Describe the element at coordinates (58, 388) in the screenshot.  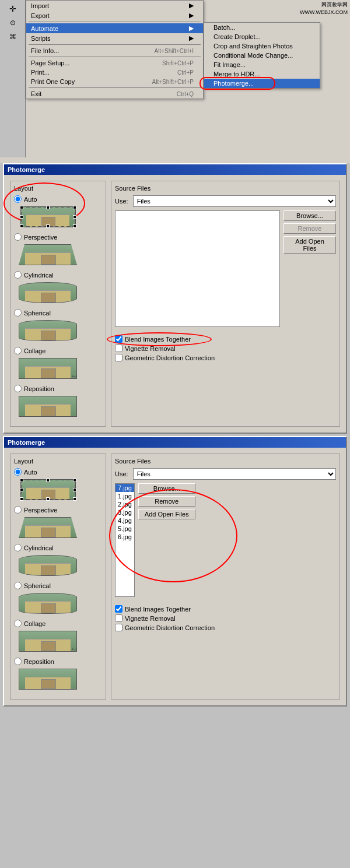
I see `layout-reposition-1: Reposition` at that location.